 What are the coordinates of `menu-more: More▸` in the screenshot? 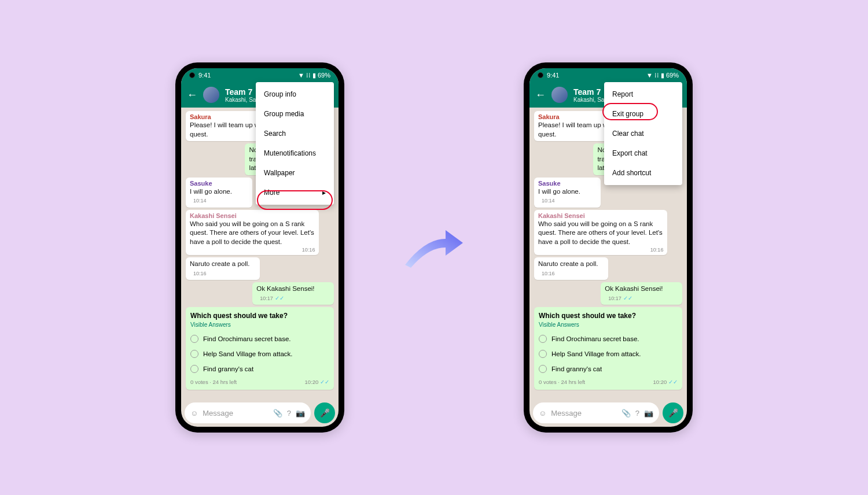 It's located at (295, 193).